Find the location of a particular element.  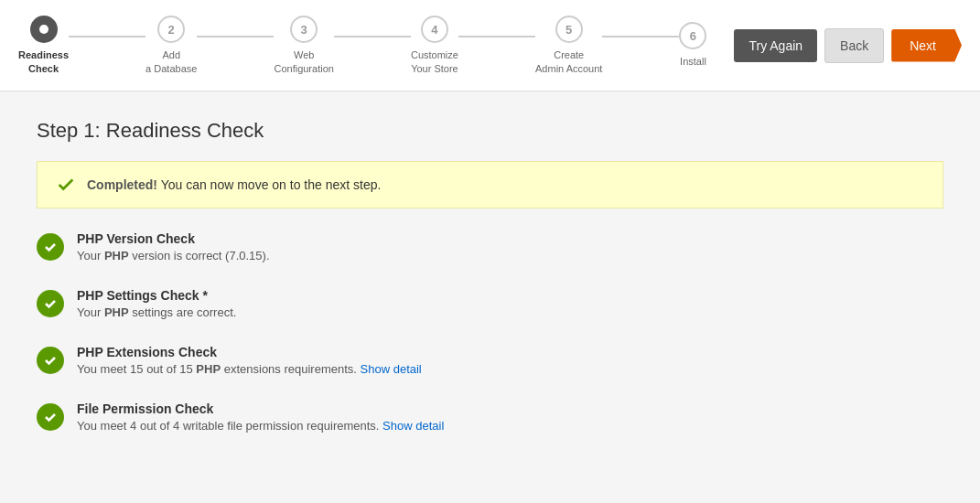

show-detail-permission-link: Show detail is located at coordinates (414, 426).